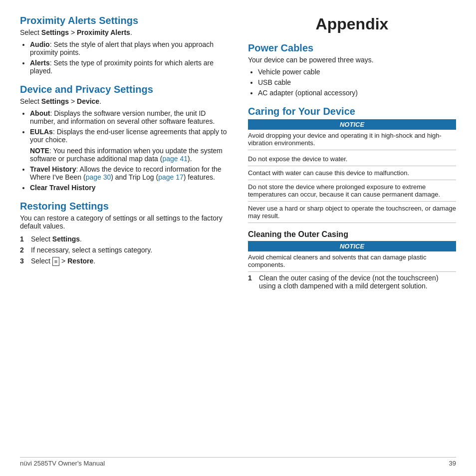  Describe the element at coordinates (352, 159) in the screenshot. I see `care-row: Do not expose the device to water.` at that location.